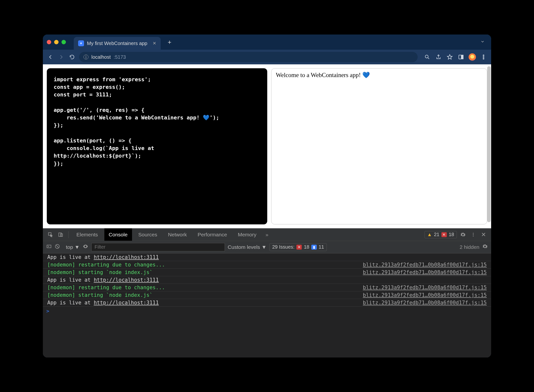 The height and width of the screenshot is (392, 534). What do you see at coordinates (64, 42) in the screenshot?
I see `maximize-window-button` at bounding box center [64, 42].